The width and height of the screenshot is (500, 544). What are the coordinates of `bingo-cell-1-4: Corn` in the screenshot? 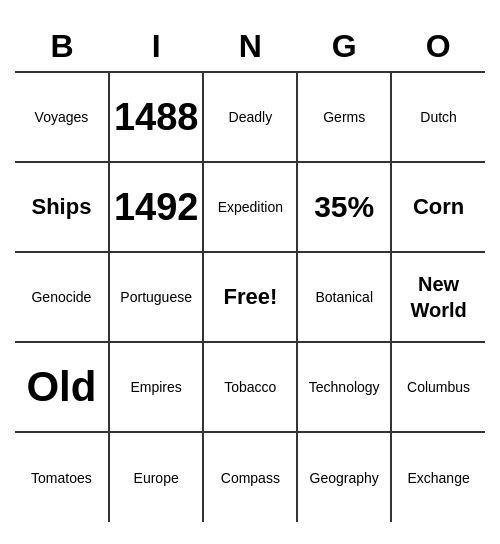 It's located at (438, 207).